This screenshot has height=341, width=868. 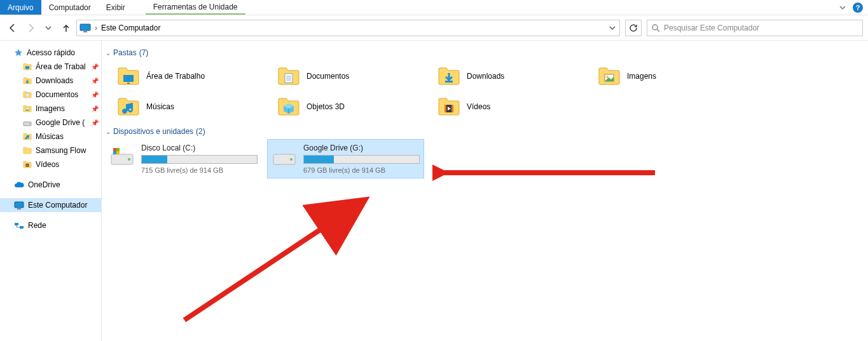 I want to click on sidebar-quick-item: Documentos📌, so click(x=51, y=95).